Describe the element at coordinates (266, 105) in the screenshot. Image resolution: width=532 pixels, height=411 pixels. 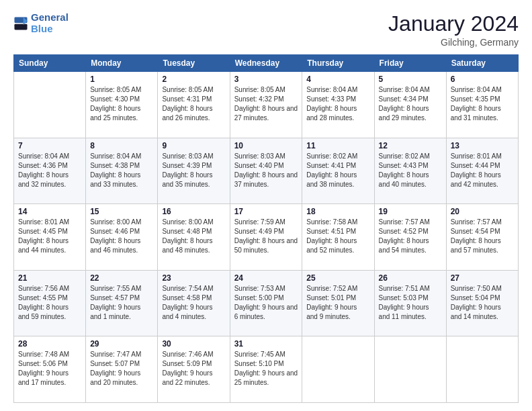
I see `day-cell: 3Sunrise: 8:05 AMSunset: 4:32 PMDaylight…` at that location.